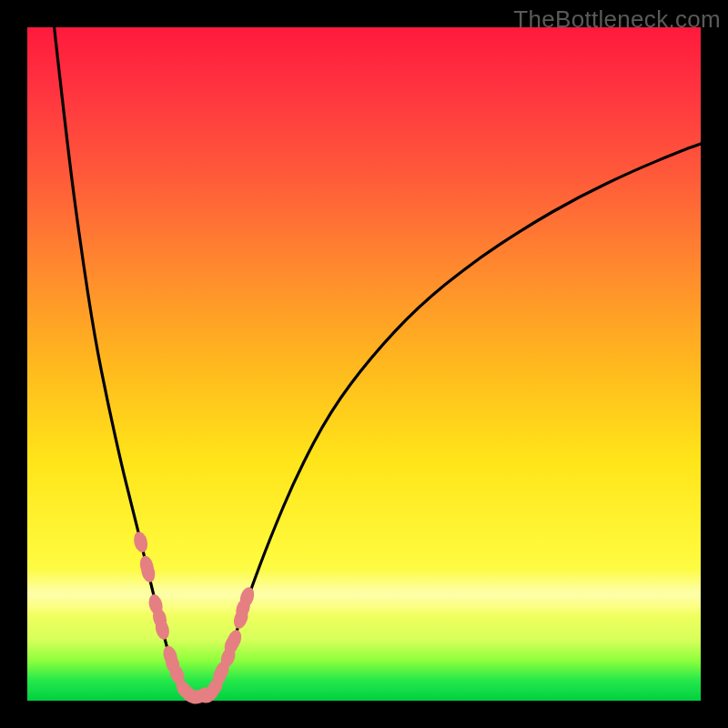 This screenshot has width=728, height=728. I want to click on watermark-text: TheBottleneck.com, so click(617, 20).